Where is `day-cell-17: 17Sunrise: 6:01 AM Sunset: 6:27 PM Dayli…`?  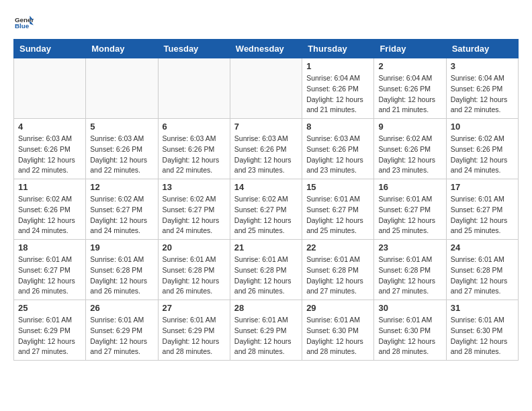
day-cell-17: 17Sunrise: 6:01 AM Sunset: 6:27 PM Dayli… is located at coordinates (482, 210).